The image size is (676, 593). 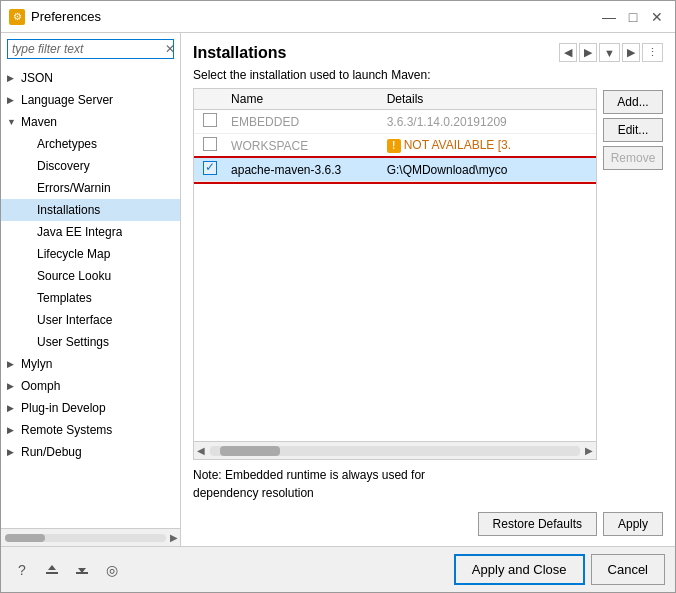 What do you see at coordinates (40, 386) in the screenshot?
I see `sidebar-label-oomph: Oomph` at bounding box center [40, 386].